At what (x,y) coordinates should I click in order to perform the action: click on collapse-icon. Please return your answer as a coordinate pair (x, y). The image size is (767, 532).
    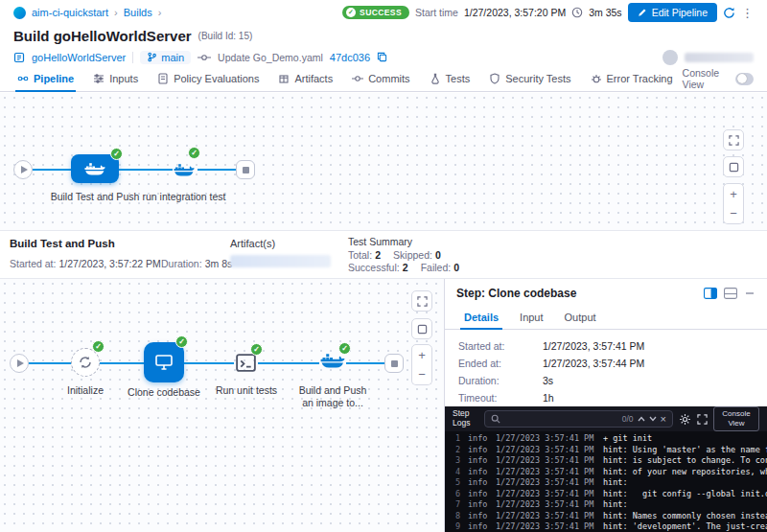
    Looking at the image, I should click on (750, 293).